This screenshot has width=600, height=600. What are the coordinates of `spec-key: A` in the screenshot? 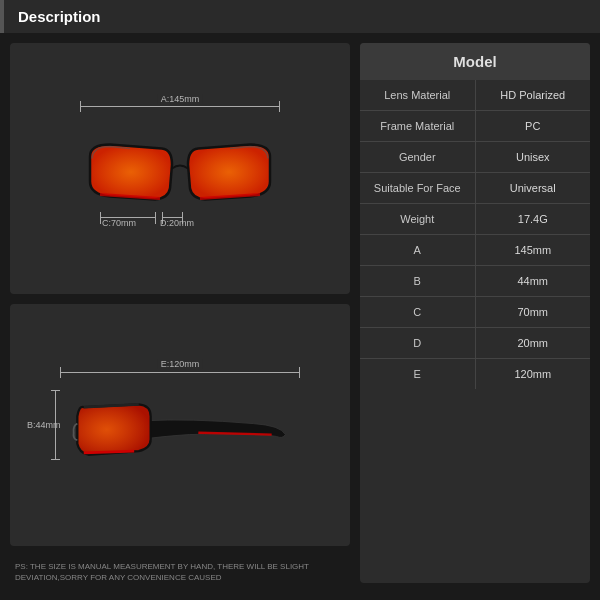 It's located at (418, 250).